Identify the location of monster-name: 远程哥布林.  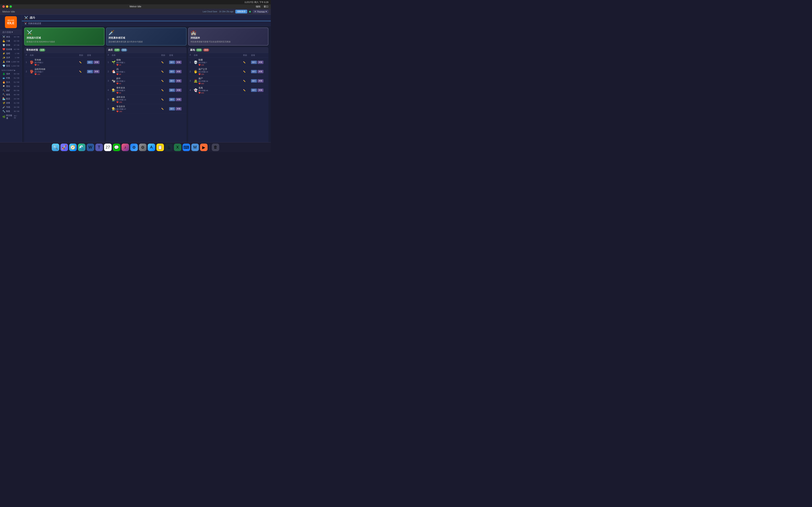
(40, 69).